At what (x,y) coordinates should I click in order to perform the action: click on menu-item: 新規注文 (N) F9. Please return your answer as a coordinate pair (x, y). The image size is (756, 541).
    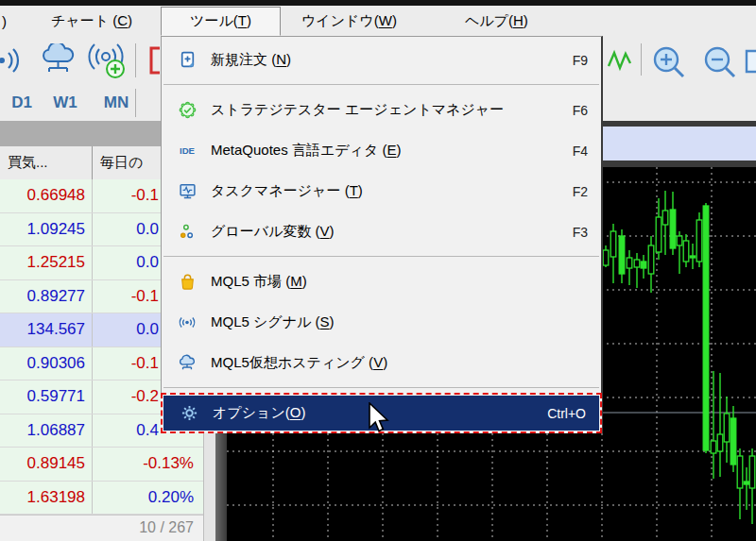
    Looking at the image, I should click on (382, 60).